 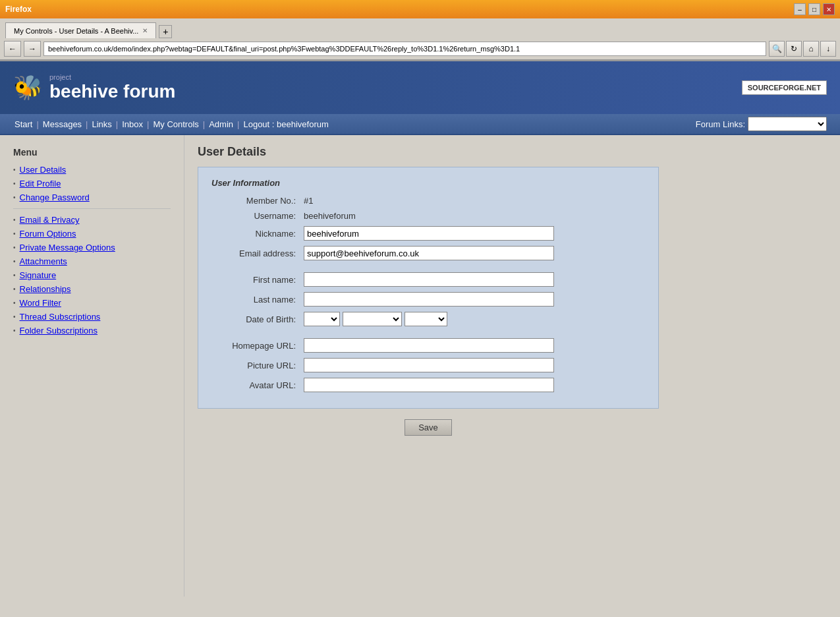 I want to click on homepage-label: Homepage URL:, so click(x=258, y=345).